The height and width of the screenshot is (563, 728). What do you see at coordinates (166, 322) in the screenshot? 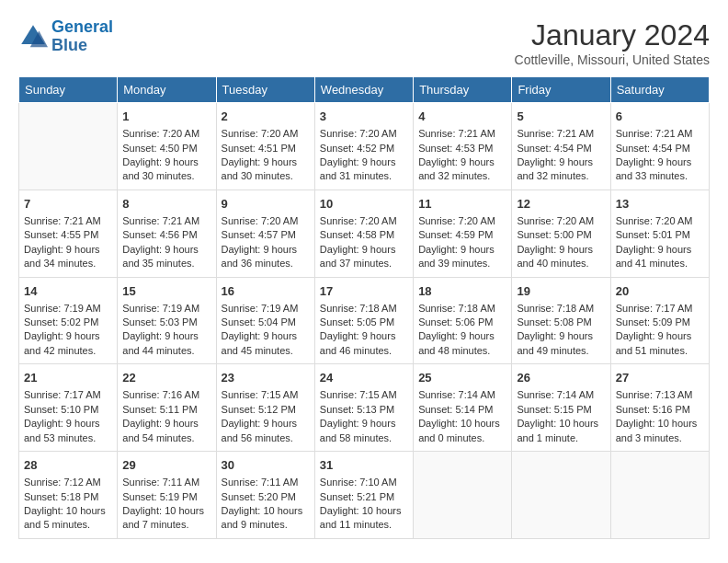
I see `day-info: Sunset: 5:03 PM` at bounding box center [166, 322].